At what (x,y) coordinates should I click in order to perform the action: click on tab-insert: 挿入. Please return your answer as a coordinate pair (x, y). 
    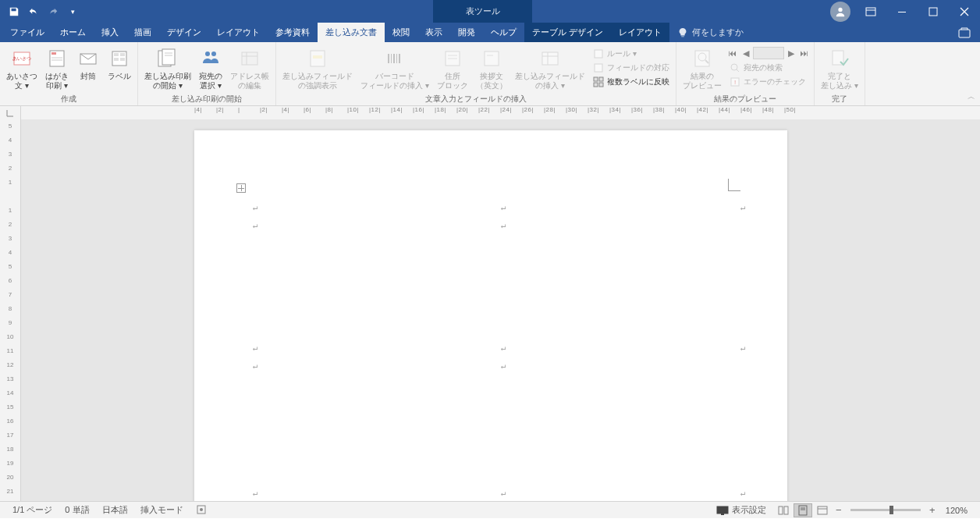
    Looking at the image, I should click on (110, 33).